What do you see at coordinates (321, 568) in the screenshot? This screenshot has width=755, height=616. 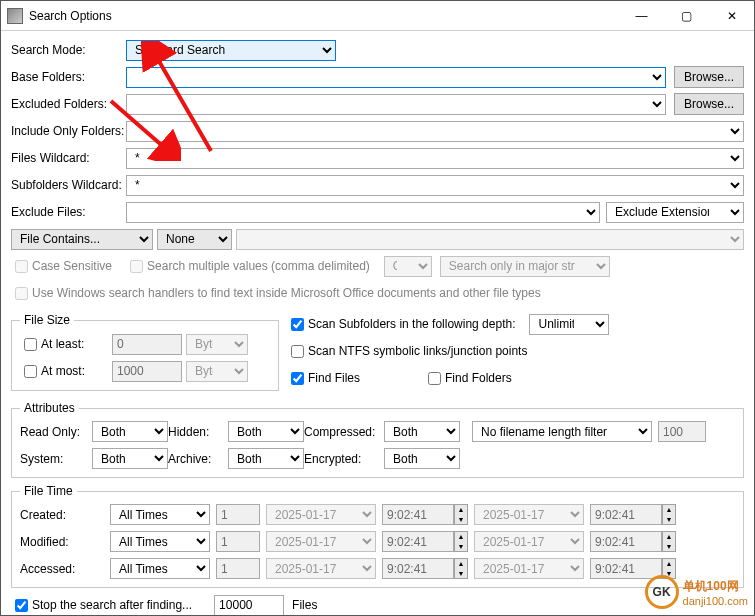 I see `accessed-date1: 2025-01-17` at bounding box center [321, 568].